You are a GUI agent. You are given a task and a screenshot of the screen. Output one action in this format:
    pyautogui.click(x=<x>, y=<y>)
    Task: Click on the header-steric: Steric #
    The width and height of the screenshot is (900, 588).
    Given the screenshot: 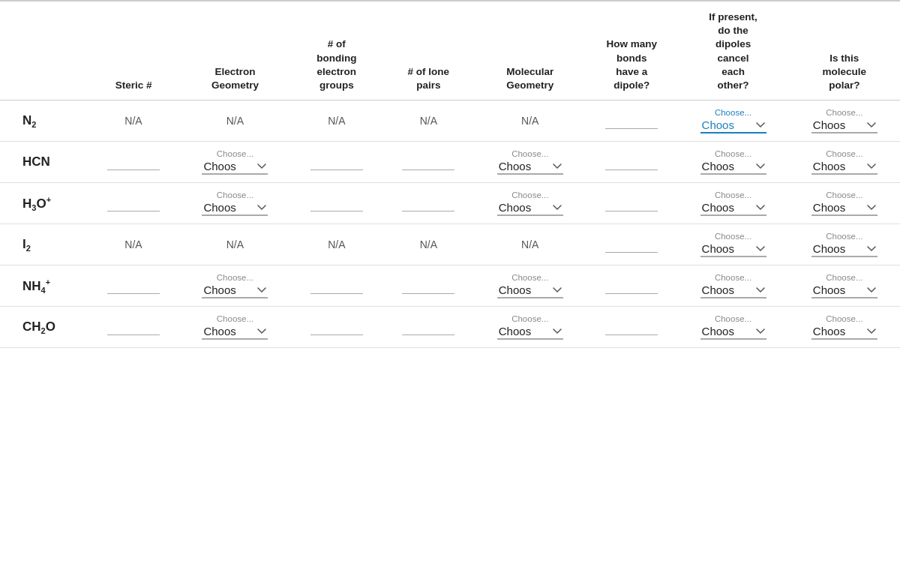 What is the action you would take?
    pyautogui.click(x=134, y=51)
    